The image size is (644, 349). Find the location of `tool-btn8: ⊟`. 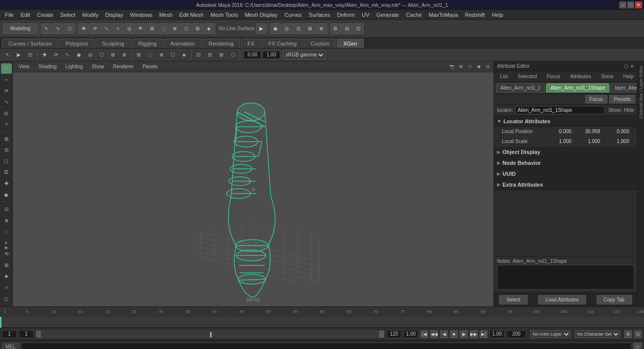

tool-btn8: ⊟ is located at coordinates (6, 150).